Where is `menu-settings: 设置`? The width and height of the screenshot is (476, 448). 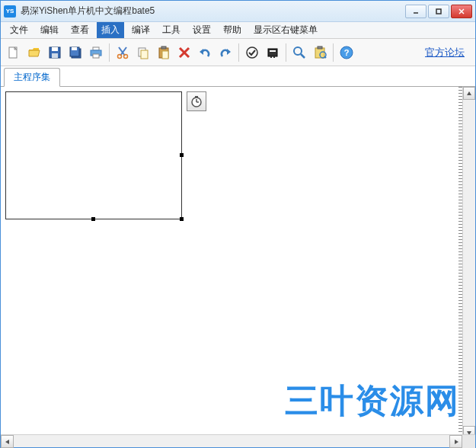
menu-settings: 设置 is located at coordinates (202, 30).